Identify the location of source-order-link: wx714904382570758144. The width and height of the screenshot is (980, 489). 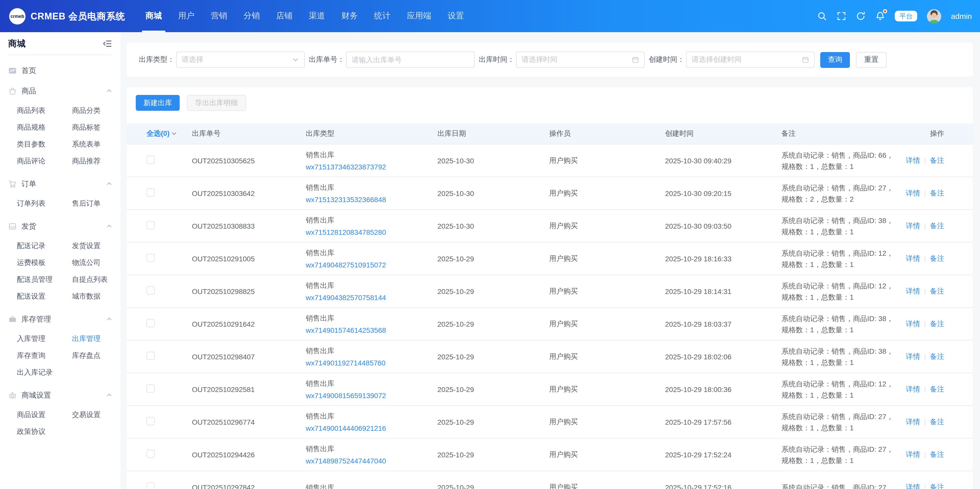
(372, 297).